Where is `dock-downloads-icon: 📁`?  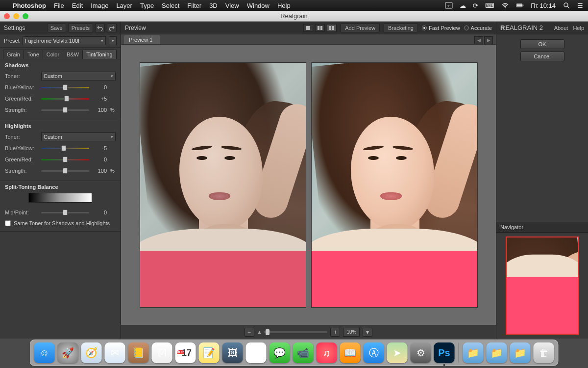 dock-downloads-icon: 📁 is located at coordinates (520, 353).